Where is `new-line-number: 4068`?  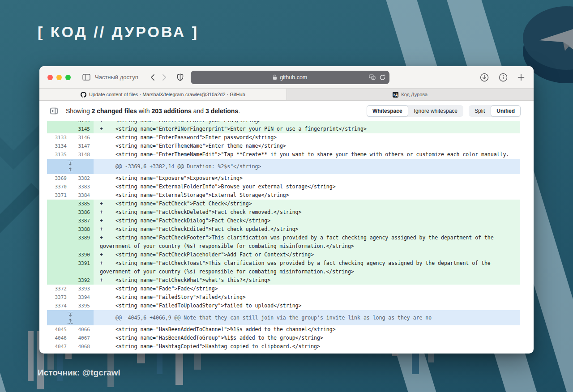
new-line-number: 4068 is located at coordinates (82, 346).